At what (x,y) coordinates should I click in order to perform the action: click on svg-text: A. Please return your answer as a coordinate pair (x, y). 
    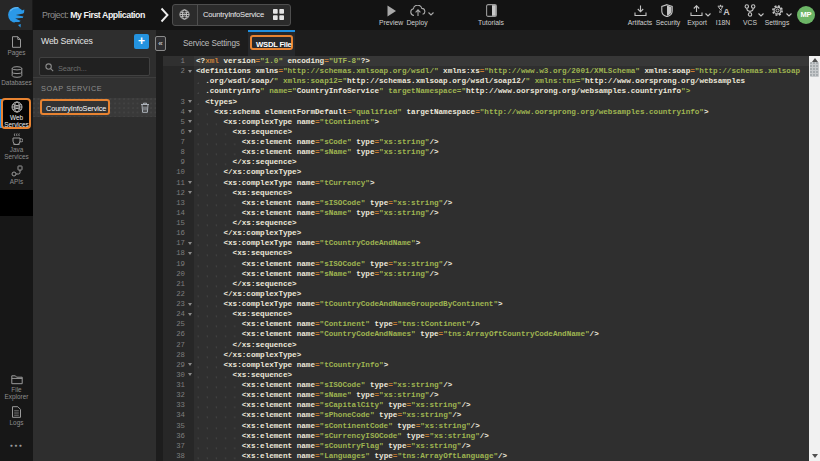
    Looking at the image, I should click on (726, 12).